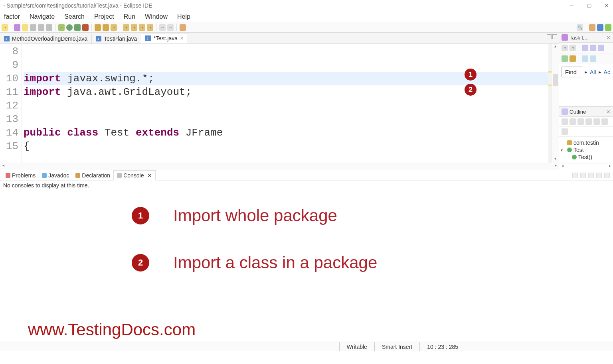 The image size is (613, 364). Describe the element at coordinates (41, 28) in the screenshot. I see `build-icon` at that location.